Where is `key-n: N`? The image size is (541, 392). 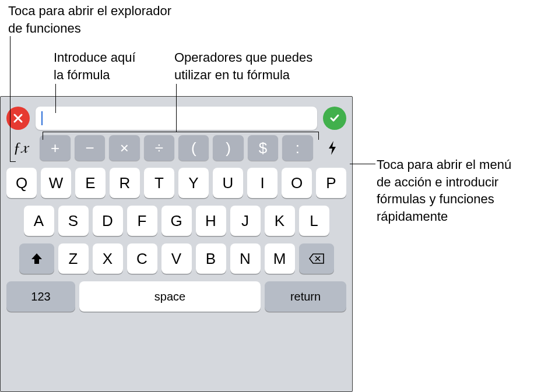
key-n: N is located at coordinates (245, 259).